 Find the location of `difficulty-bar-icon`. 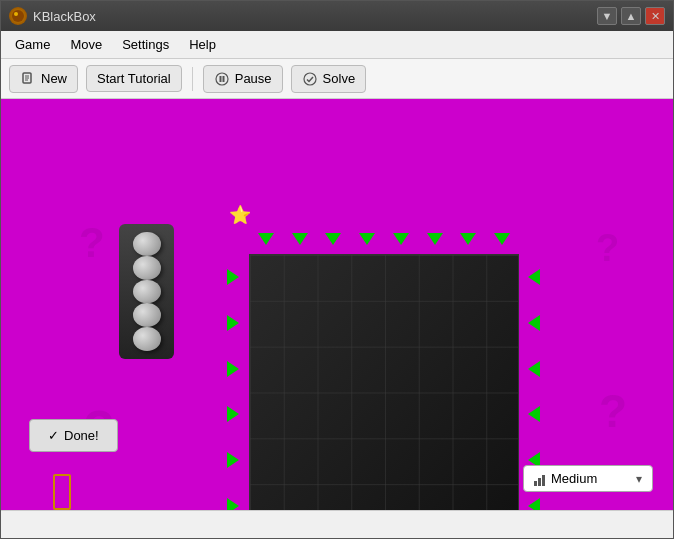

difficulty-bar-icon is located at coordinates (540, 479).